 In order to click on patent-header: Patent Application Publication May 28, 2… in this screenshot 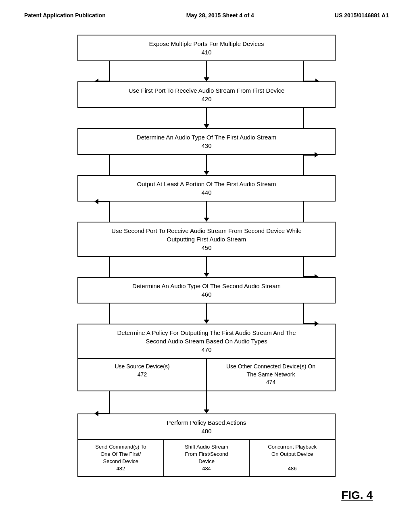, I will do `click(206, 15)`.